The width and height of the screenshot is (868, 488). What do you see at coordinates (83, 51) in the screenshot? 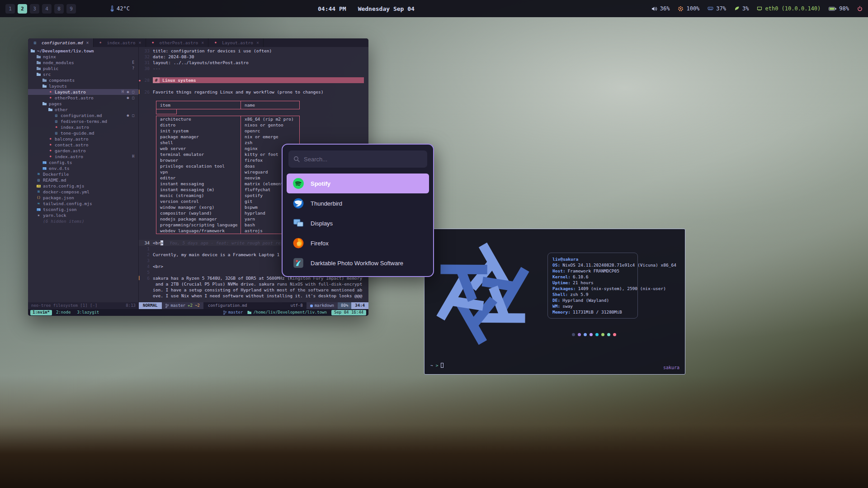
I see `tree-item: ~/Development/liv.town` at bounding box center [83, 51].